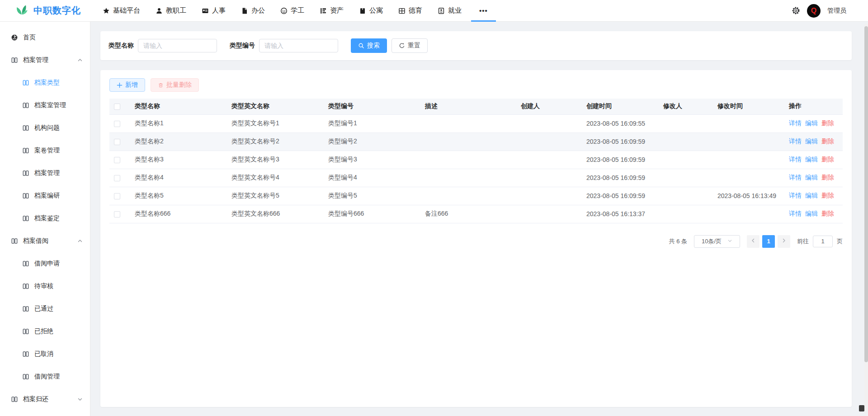 This screenshot has height=416, width=868. I want to click on sidebar-item-approved: 已通过, so click(45, 309).